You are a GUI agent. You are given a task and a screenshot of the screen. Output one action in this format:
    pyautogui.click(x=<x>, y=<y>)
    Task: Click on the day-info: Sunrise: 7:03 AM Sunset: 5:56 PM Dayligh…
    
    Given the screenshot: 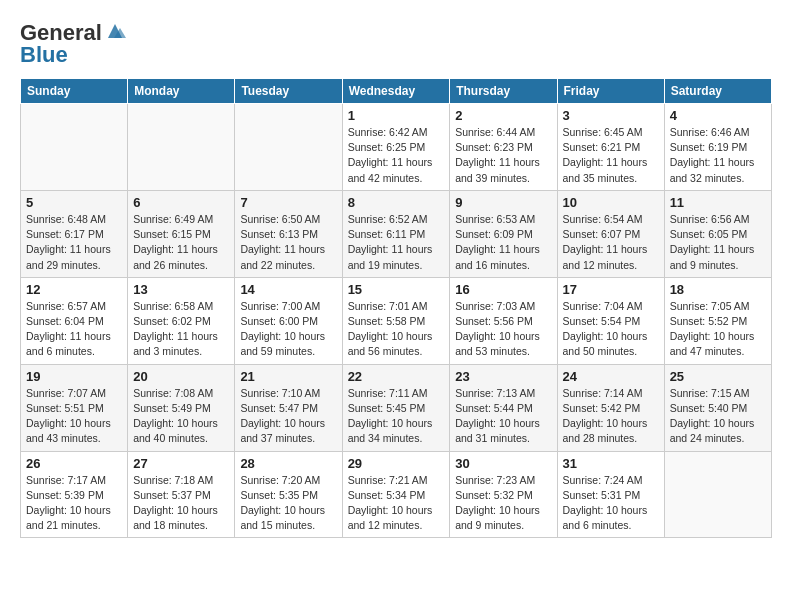 What is the action you would take?
    pyautogui.click(x=503, y=330)
    